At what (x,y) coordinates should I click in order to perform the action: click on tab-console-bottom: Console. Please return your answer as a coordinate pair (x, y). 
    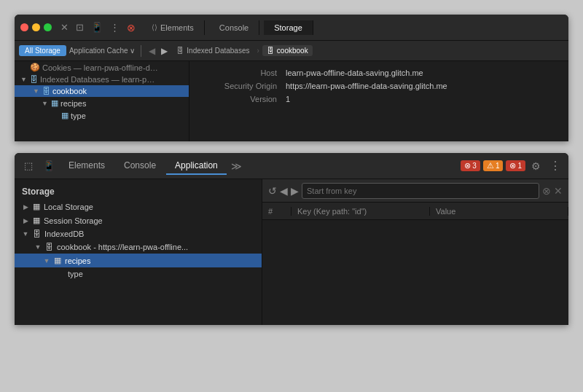
    Looking at the image, I should click on (140, 166).